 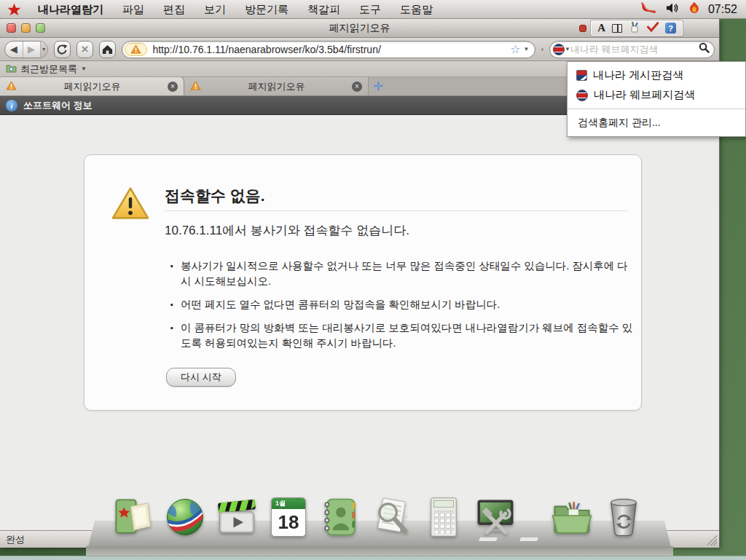 I want to click on search-engine-menu: 내나라 게시판검색 내나라 웨브페지검색 검색홈페지 관리..., so click(x=656, y=99).